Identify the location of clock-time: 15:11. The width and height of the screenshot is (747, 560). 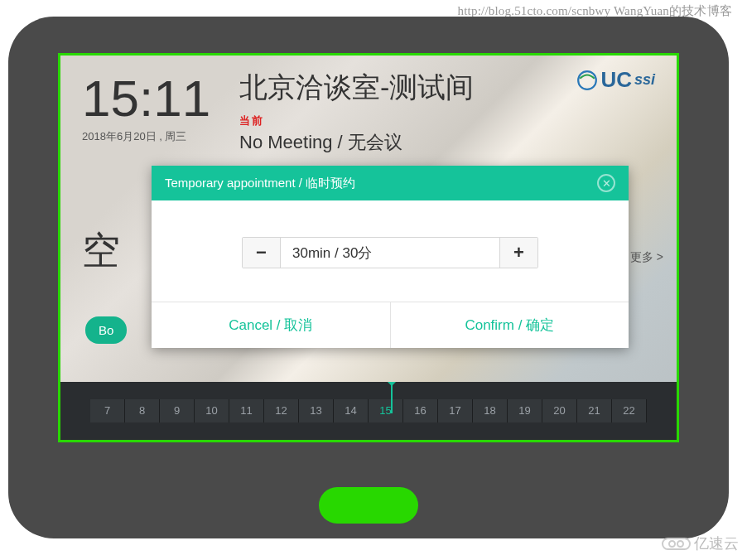
(157, 98).